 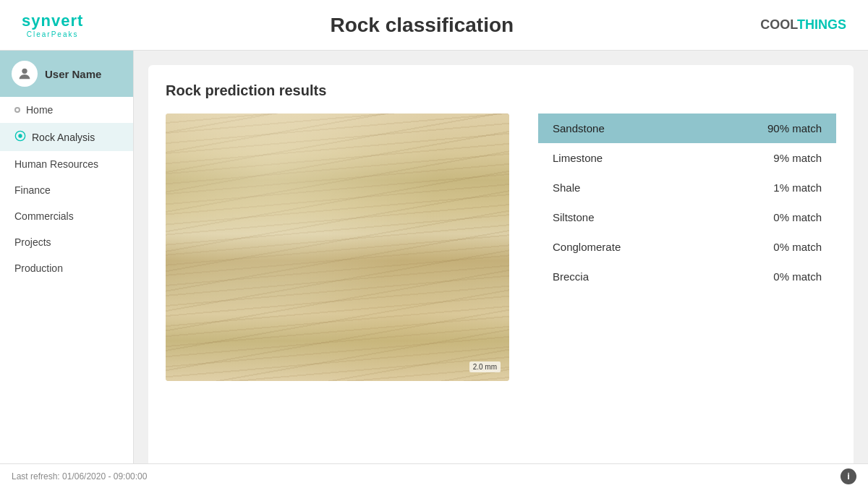 I want to click on match-value: 1% match, so click(x=767, y=188).